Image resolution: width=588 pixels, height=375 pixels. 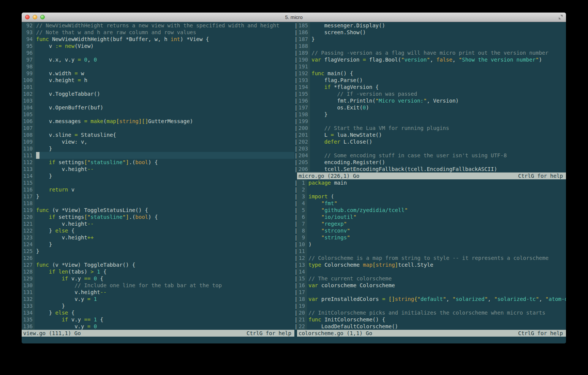 I want to click on code-line: 9 "strings", so click(x=430, y=237).